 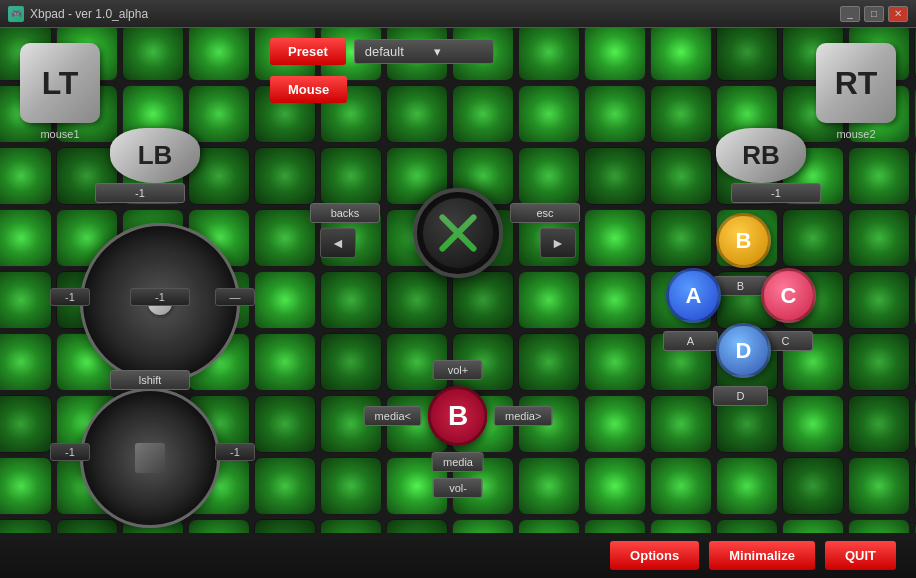 I want to click on minimize-window-btn: _, so click(x=850, y=14).